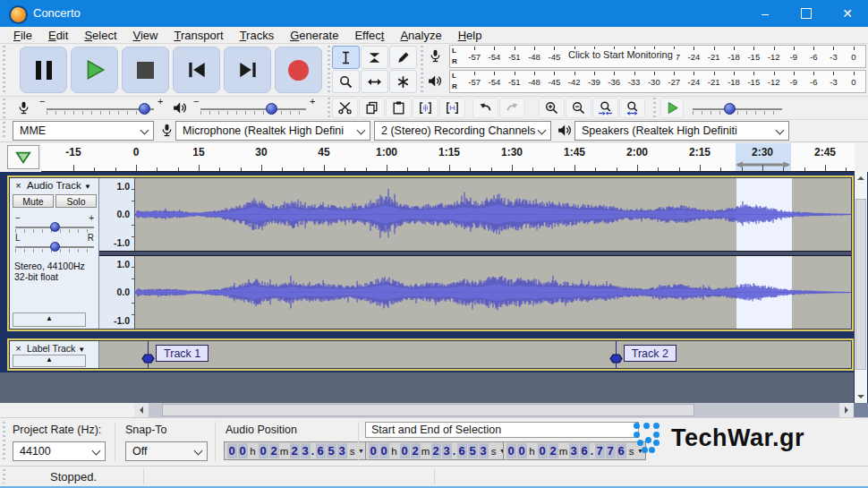 Image resolution: width=868 pixels, height=488 pixels. Describe the element at coordinates (95, 70) in the screenshot. I see `play-button` at that location.